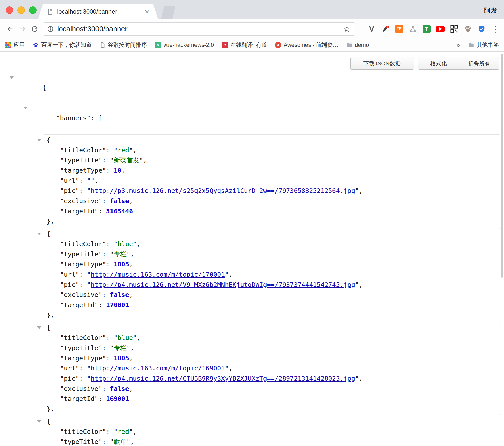  Describe the element at coordinates (10, 29) in the screenshot. I see `back-icon` at that location.